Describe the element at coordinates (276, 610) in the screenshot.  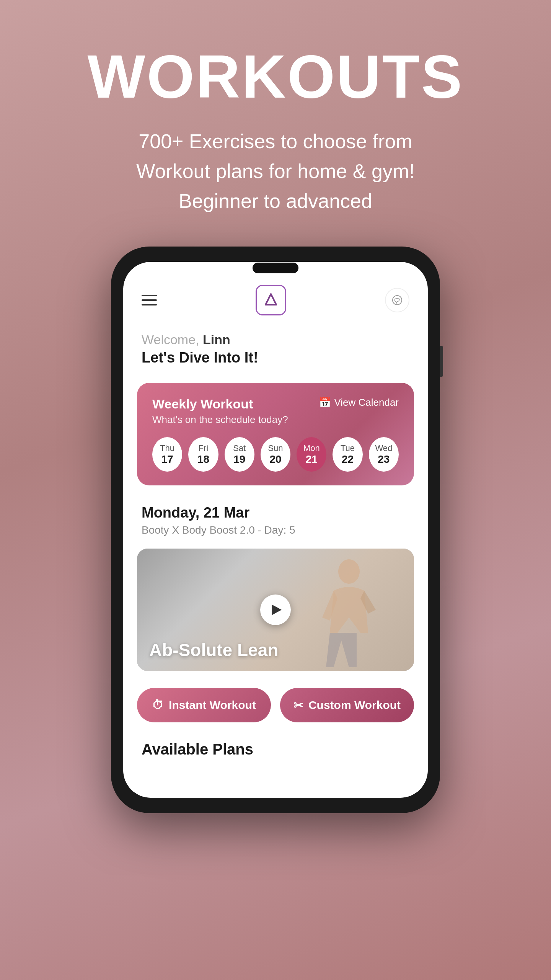
I see `workout-video-card: Ab-Solute Lean` at that location.